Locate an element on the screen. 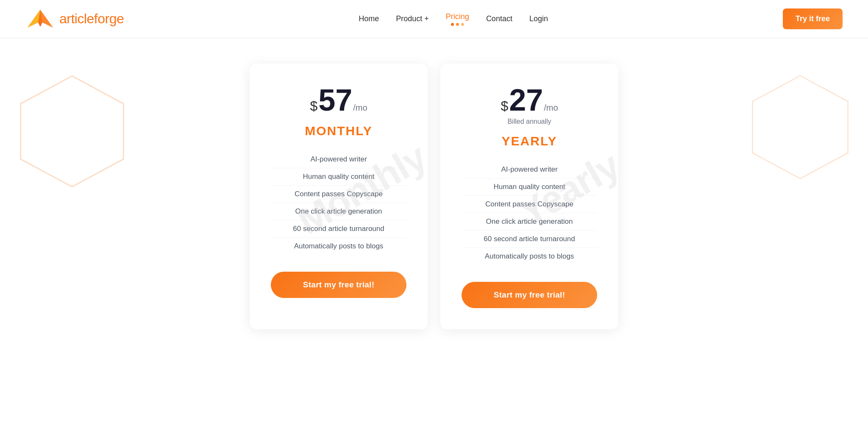  main-nav: Home Product + Pricing Contact Login is located at coordinates (453, 19).